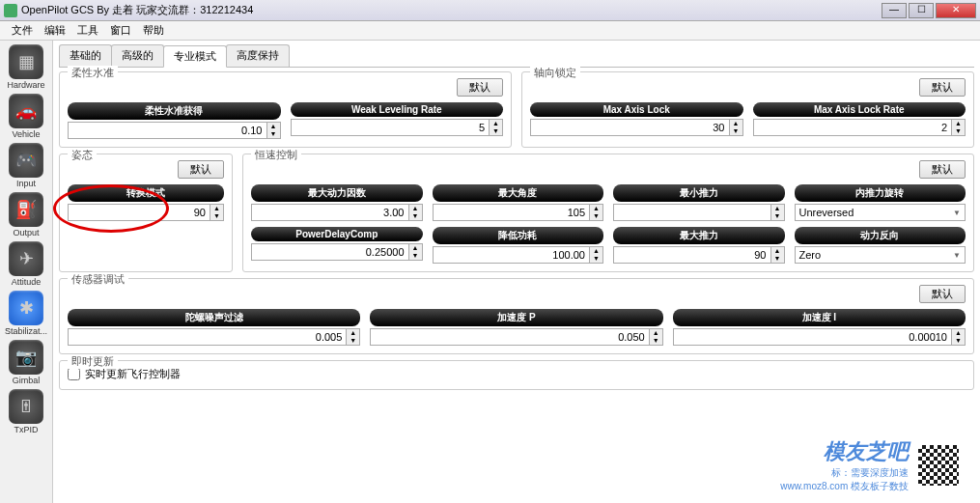 The width and height of the screenshot is (980, 503). I want to click on group-flex-level: 柔性水准 默认 柔性水准获得 ▲▼ Weak Leveling Rate ▲▼, so click(286, 110).